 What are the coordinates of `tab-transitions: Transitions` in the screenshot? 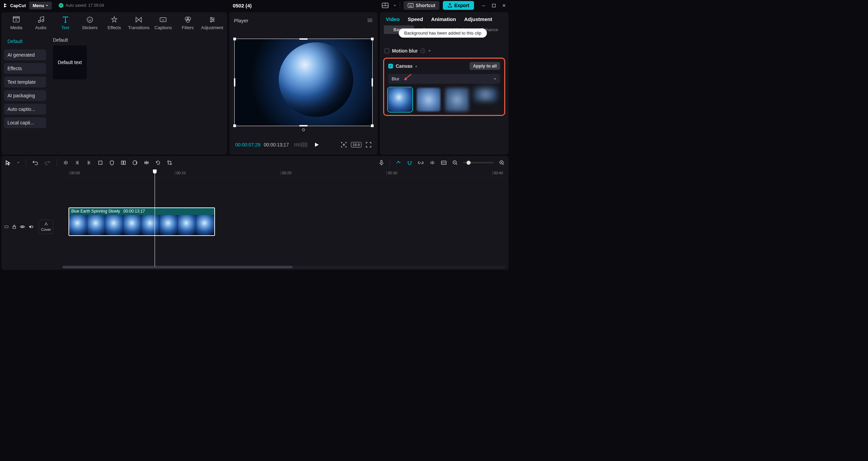 It's located at (139, 23).